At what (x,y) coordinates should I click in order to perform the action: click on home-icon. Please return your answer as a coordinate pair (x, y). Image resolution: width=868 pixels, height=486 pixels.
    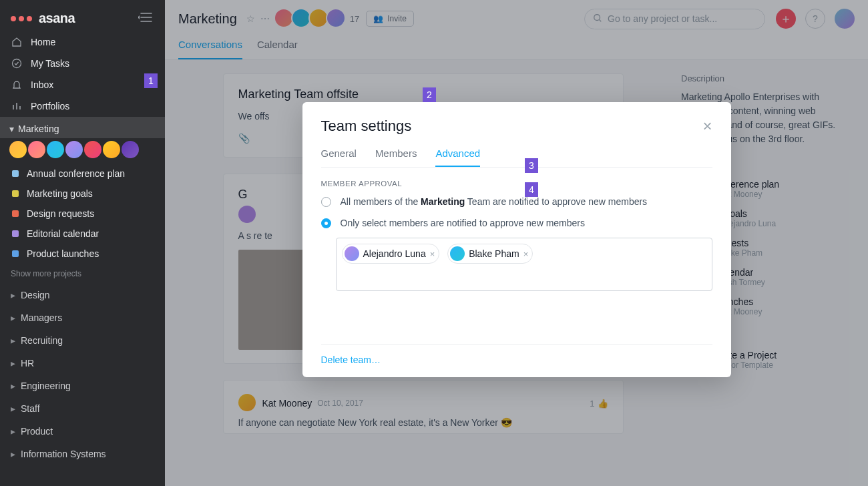
    Looking at the image, I should click on (17, 42).